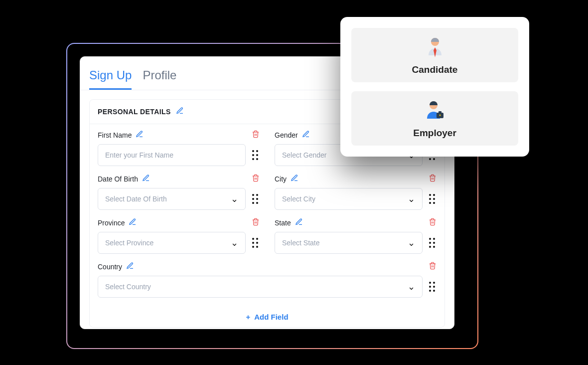 This screenshot has width=588, height=365. Describe the element at coordinates (171, 155) in the screenshot. I see `first-name-input: Enter your First Name` at that location.